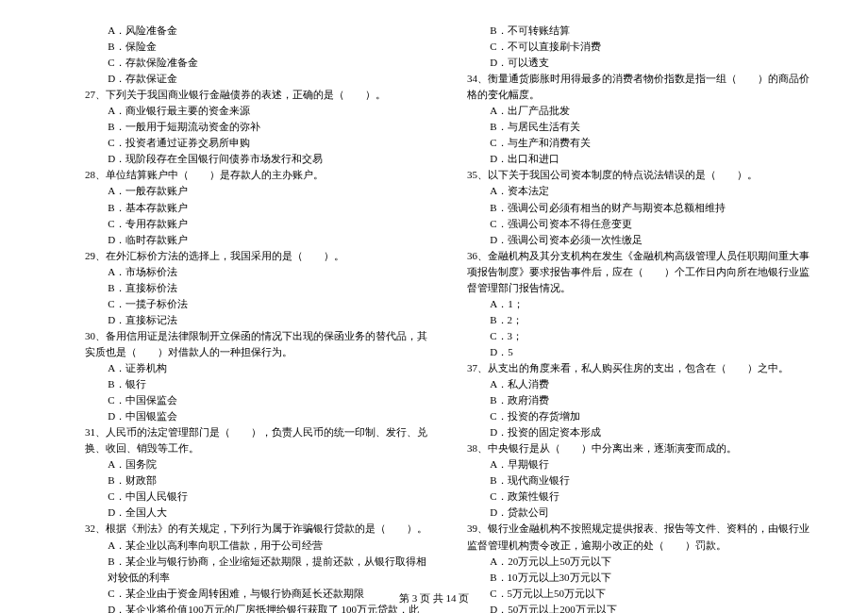 The height and width of the screenshot is (613, 868). I want to click on question-line: 39、银行业金融机构不按照规定提供报表、报告等文件、资料的，由银行业监督管理机构…, so click(640, 537).